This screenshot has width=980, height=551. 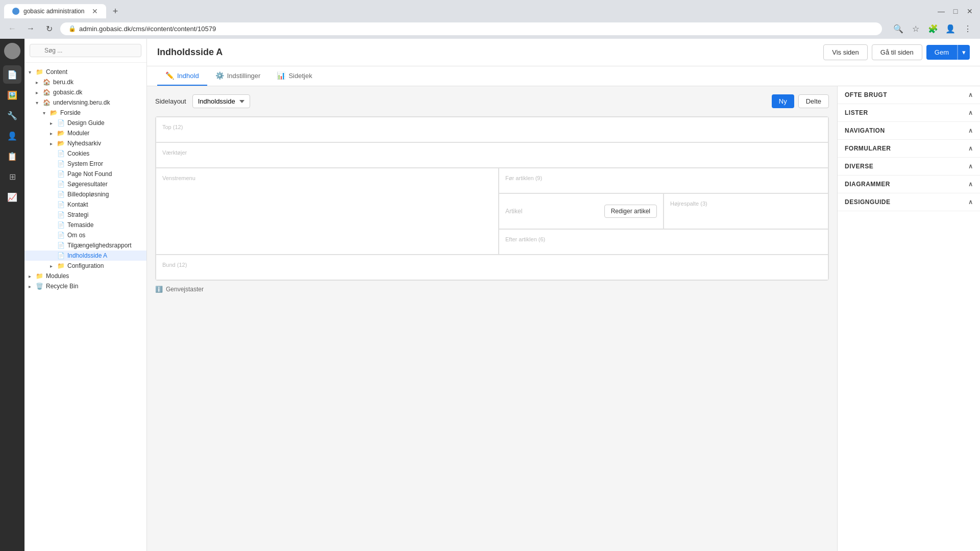 I want to click on close-window-icon: ✕, so click(x=970, y=11).